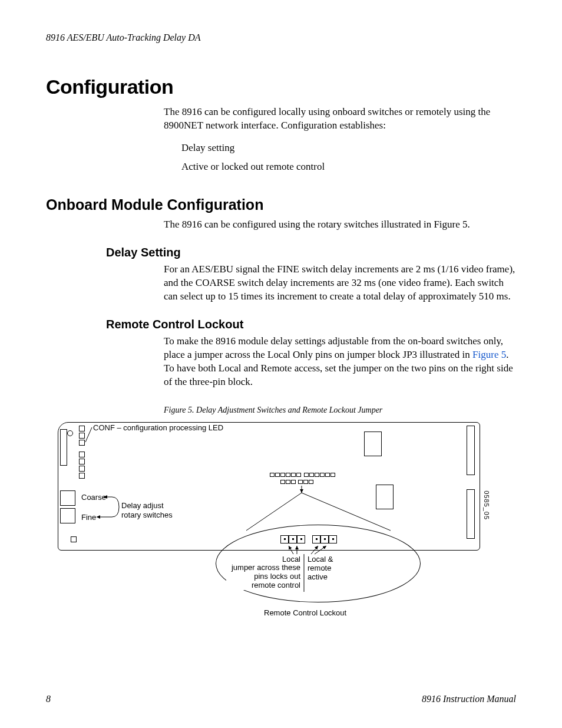  What do you see at coordinates (158, 428) in the screenshot?
I see `conf-led-label: CONF – configuration processing LED` at bounding box center [158, 428].